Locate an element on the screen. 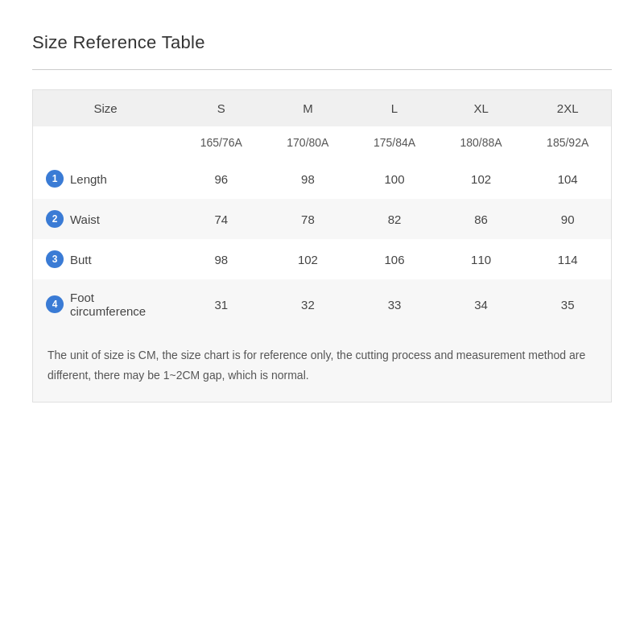 The height and width of the screenshot is (644, 644). col-header-2xl: 2XL is located at coordinates (568, 108).